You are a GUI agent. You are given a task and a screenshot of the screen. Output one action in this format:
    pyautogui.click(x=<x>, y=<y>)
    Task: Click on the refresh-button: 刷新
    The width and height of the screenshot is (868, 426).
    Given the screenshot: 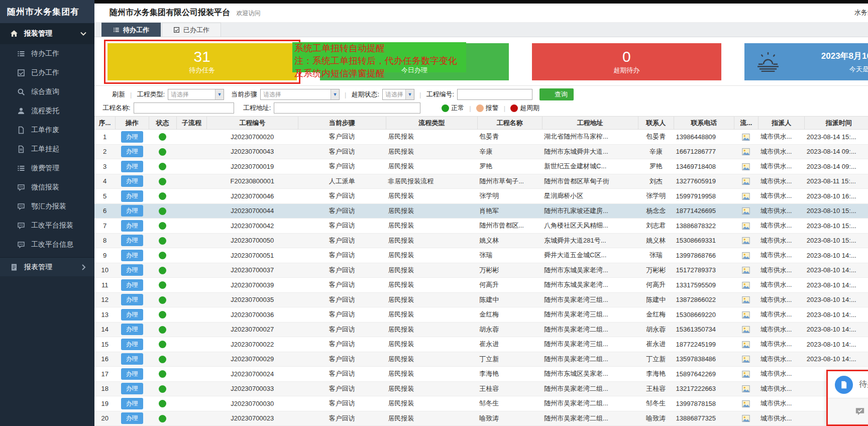 What is the action you would take?
    pyautogui.click(x=114, y=94)
    